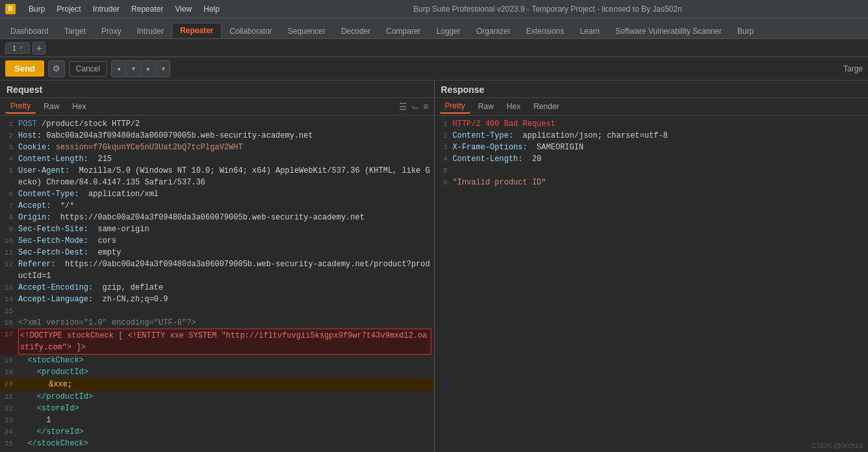  What do you see at coordinates (36, 9) in the screenshot?
I see `menu-burp: Burp` at bounding box center [36, 9].